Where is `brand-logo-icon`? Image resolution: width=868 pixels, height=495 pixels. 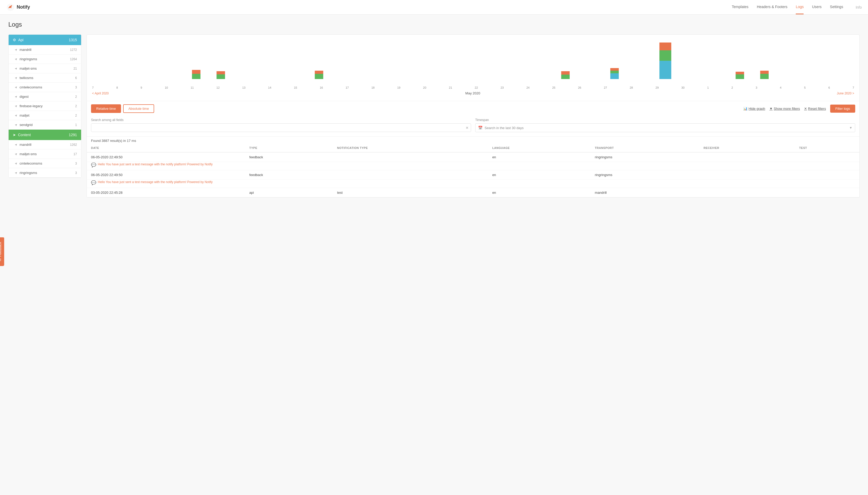
brand-logo-icon is located at coordinates (10, 7).